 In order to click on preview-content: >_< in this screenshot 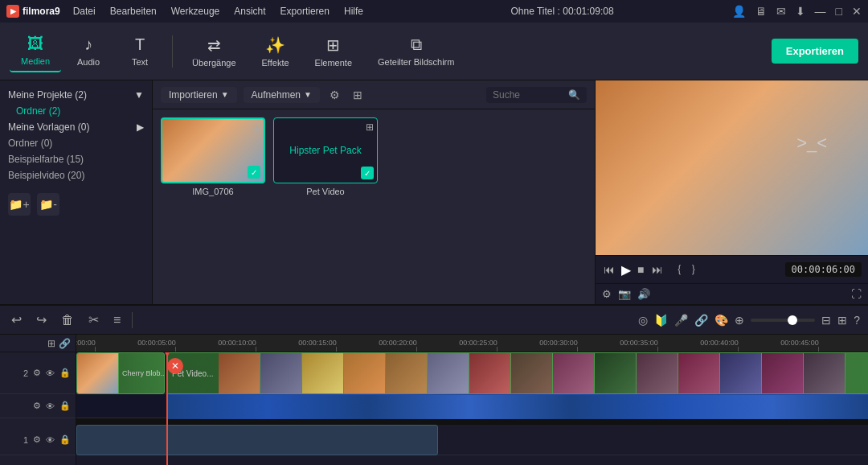, I will do `click(731, 167)`.